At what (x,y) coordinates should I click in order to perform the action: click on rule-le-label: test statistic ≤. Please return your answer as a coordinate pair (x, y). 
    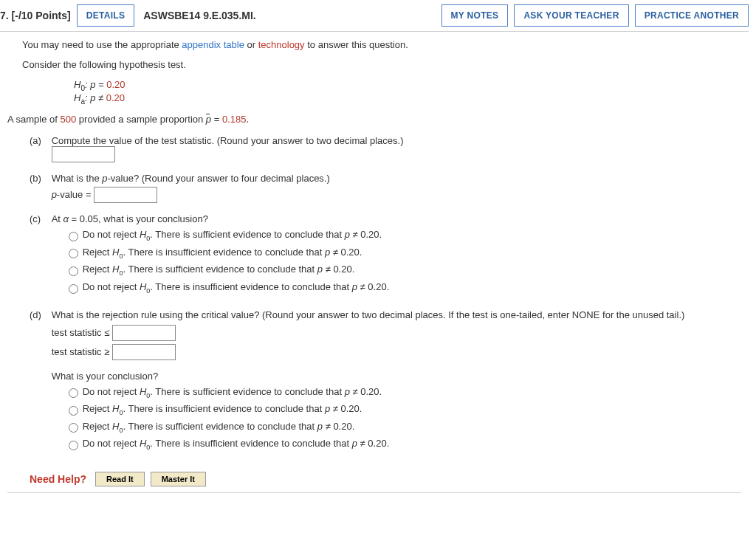
    Looking at the image, I should click on (82, 332).